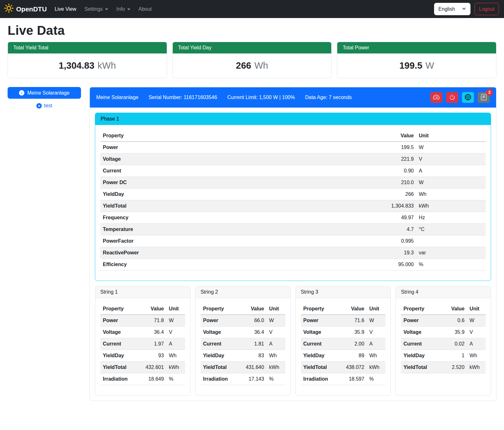  I want to click on inverter-data-age: Data Age: 7 seconds, so click(328, 97).